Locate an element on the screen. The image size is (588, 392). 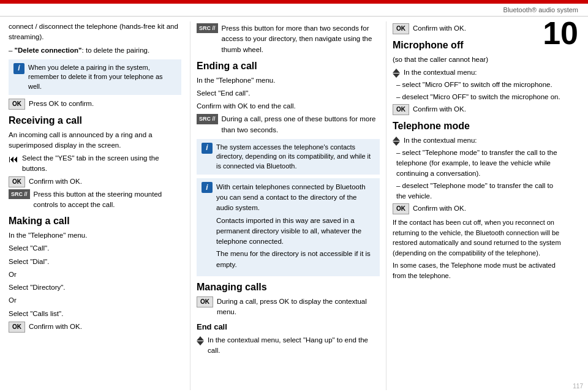
ok-button-2: OK is located at coordinates (17, 182).